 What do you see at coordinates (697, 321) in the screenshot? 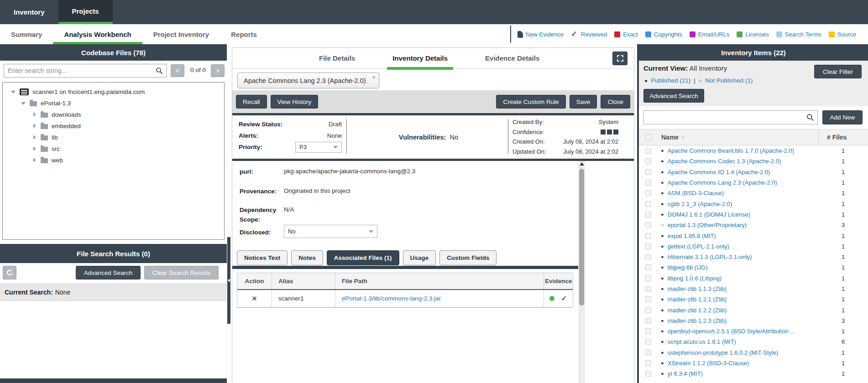
I see `inventory-item-link: madler-zlib 1.2.3 (Zlib)` at bounding box center [697, 321].